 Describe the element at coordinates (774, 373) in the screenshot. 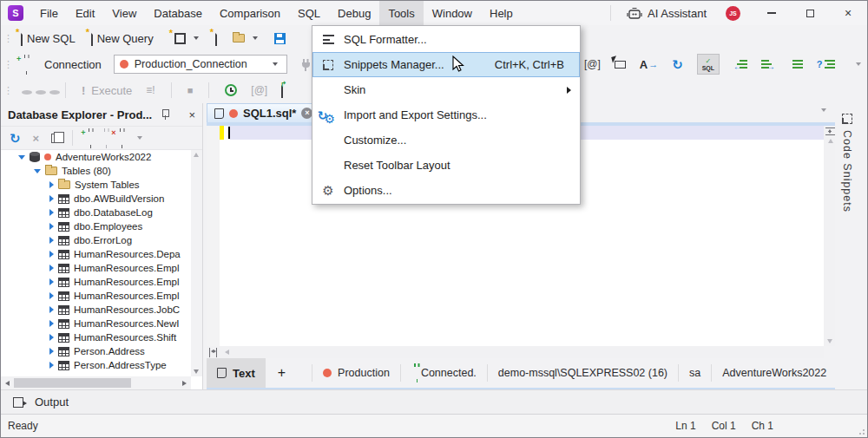

I see `status-database: AdventureWorks2022` at that location.